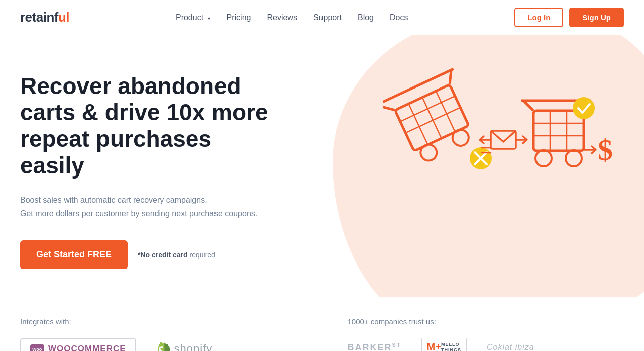 This screenshot has width=644, height=351. Describe the element at coordinates (190, 17) in the screenshot. I see `nav-link-product: Product` at that location.